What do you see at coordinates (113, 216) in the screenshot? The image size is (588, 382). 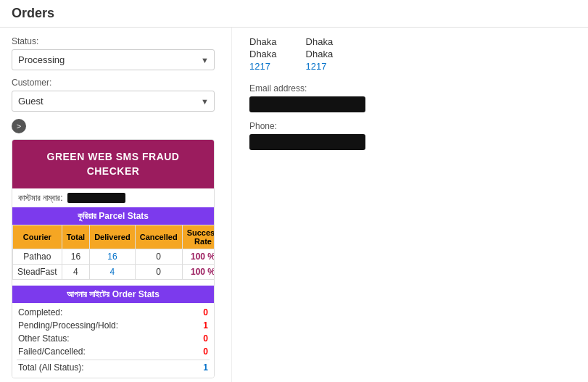 I see `courier-section-header: কুরিয়ার Parcel Stats` at bounding box center [113, 216].